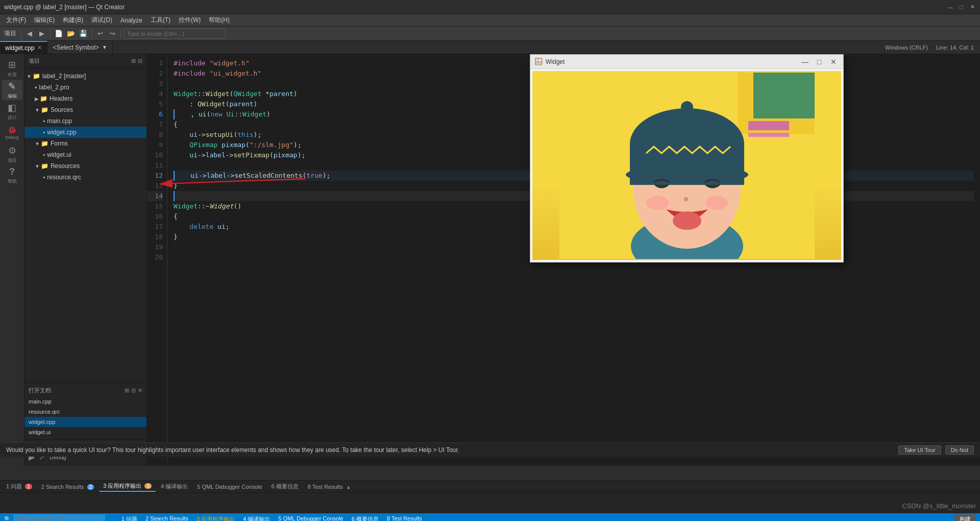  I want to click on cartoon-svg, so click(687, 165).